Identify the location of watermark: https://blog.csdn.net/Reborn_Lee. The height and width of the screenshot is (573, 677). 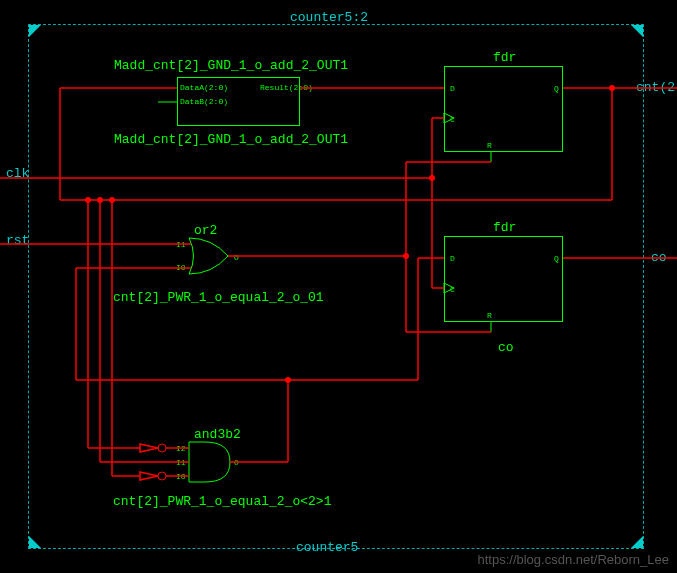
(573, 560).